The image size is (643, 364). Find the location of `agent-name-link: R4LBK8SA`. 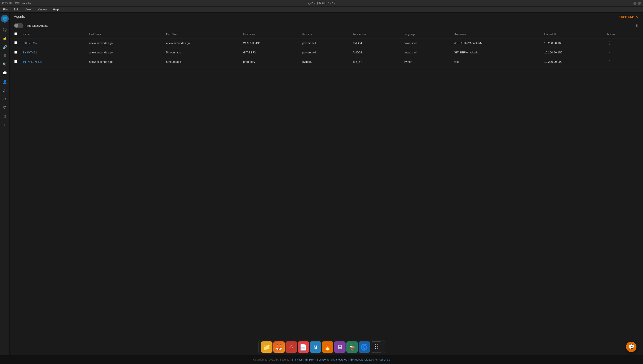

agent-name-link: R4LBK8SA is located at coordinates (30, 43).